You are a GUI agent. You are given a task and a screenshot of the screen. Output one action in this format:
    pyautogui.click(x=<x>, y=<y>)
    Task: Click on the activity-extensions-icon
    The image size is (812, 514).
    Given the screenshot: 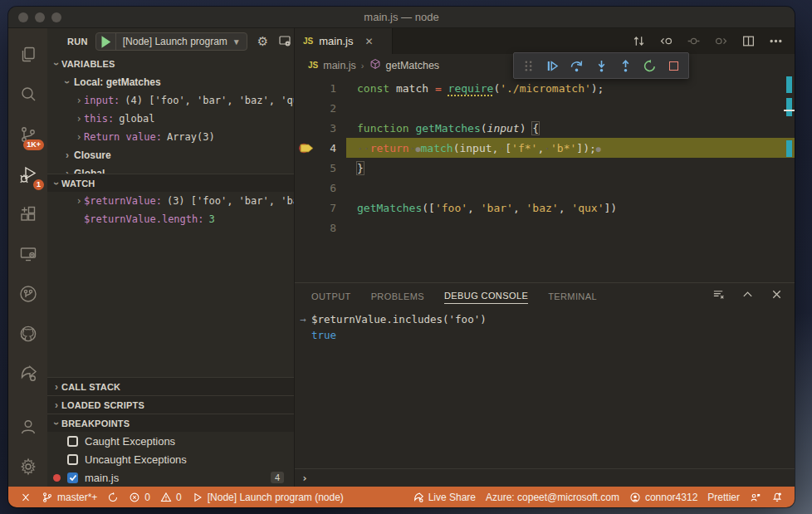 What is the action you would take?
    pyautogui.click(x=28, y=214)
    